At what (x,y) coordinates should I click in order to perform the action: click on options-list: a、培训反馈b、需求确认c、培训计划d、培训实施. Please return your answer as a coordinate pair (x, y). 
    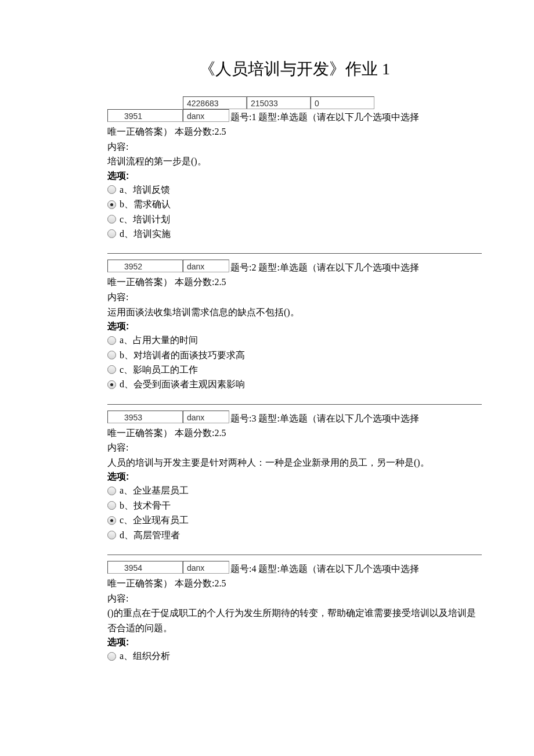
    Looking at the image, I should click on (295, 213).